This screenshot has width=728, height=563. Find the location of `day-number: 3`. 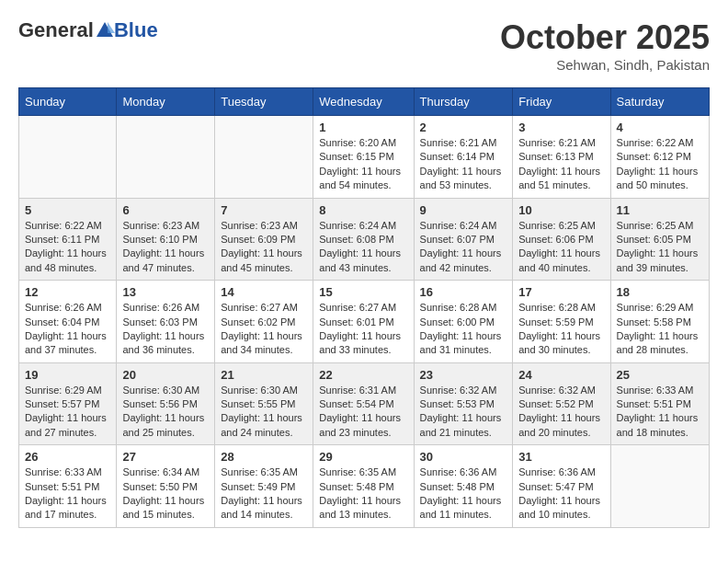

day-number: 3 is located at coordinates (561, 127).